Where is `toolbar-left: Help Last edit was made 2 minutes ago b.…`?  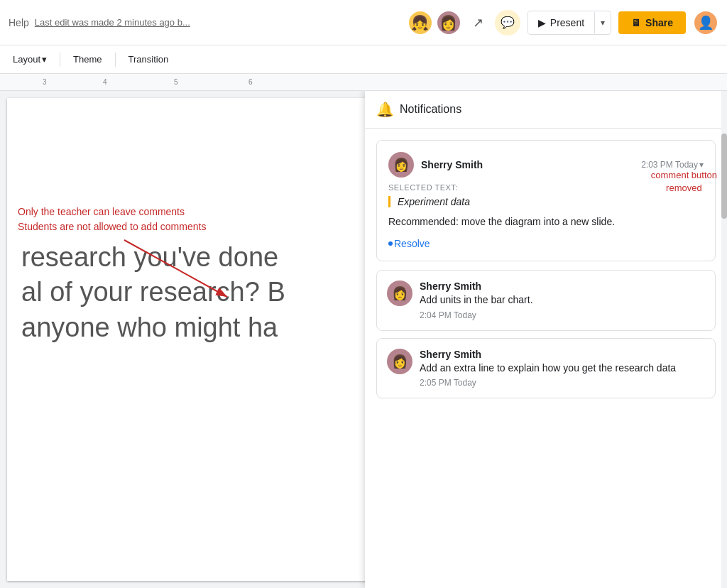 toolbar-left: Help Last edit was made 2 minutes ago b.… is located at coordinates (208, 23).